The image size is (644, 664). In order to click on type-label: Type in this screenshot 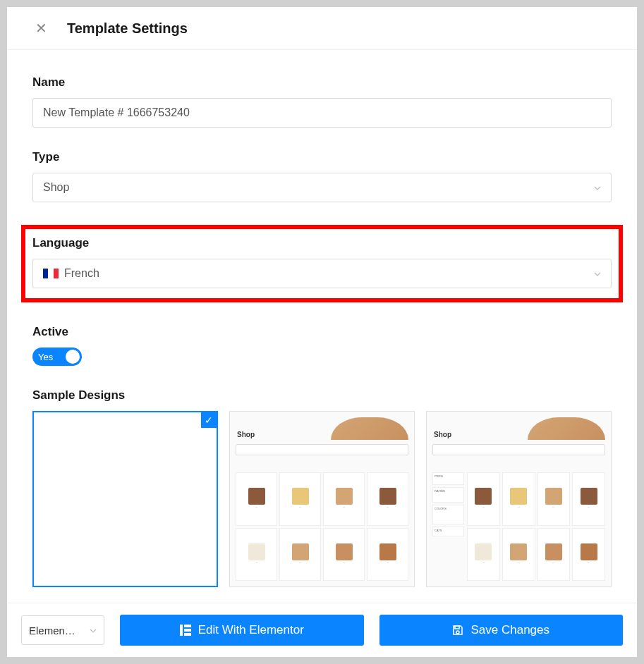, I will do `click(322, 157)`.